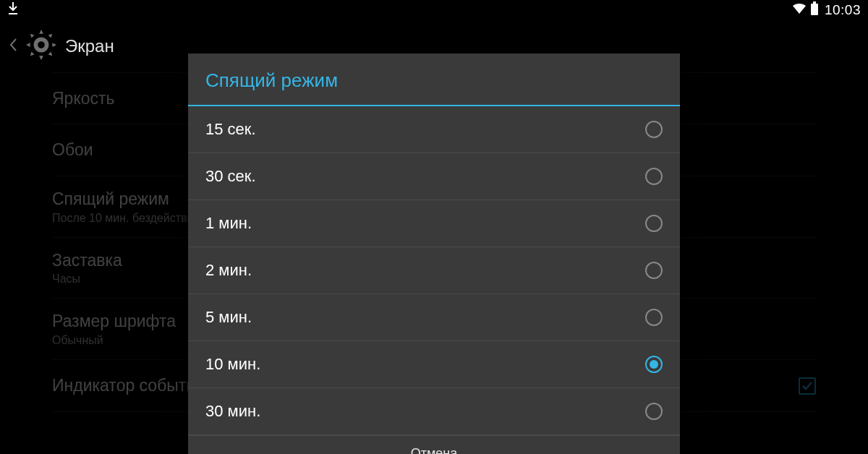 Image resolution: width=868 pixels, height=454 pixels. Describe the element at coordinates (814, 10) in the screenshot. I see `battery-icon` at that location.